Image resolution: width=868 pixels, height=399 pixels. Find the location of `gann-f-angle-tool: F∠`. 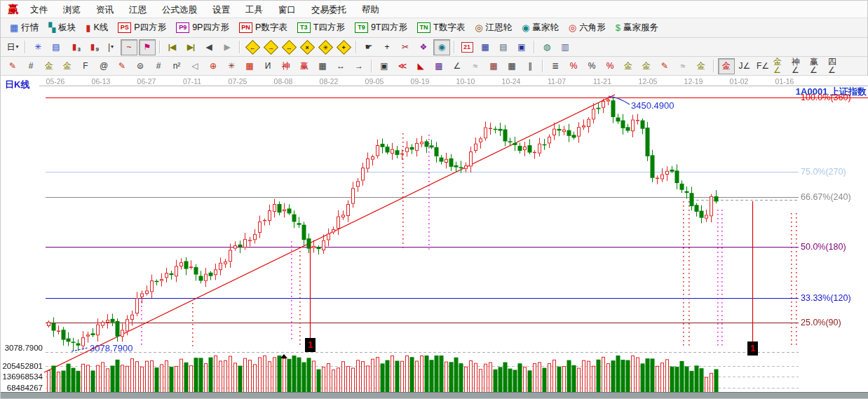

gann-f-angle-tool: F∠ is located at coordinates (763, 66).